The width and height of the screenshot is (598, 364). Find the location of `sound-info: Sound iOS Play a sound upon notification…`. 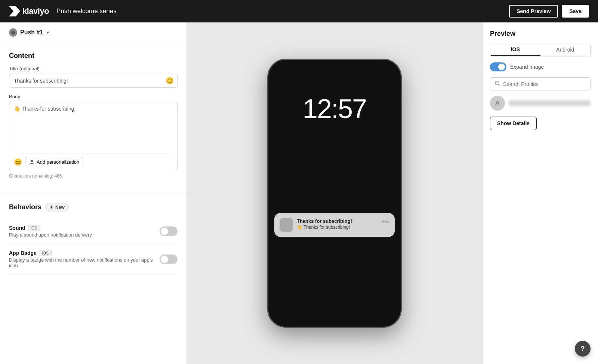

sound-info: Sound iOS Play a sound upon notification… is located at coordinates (84, 231).